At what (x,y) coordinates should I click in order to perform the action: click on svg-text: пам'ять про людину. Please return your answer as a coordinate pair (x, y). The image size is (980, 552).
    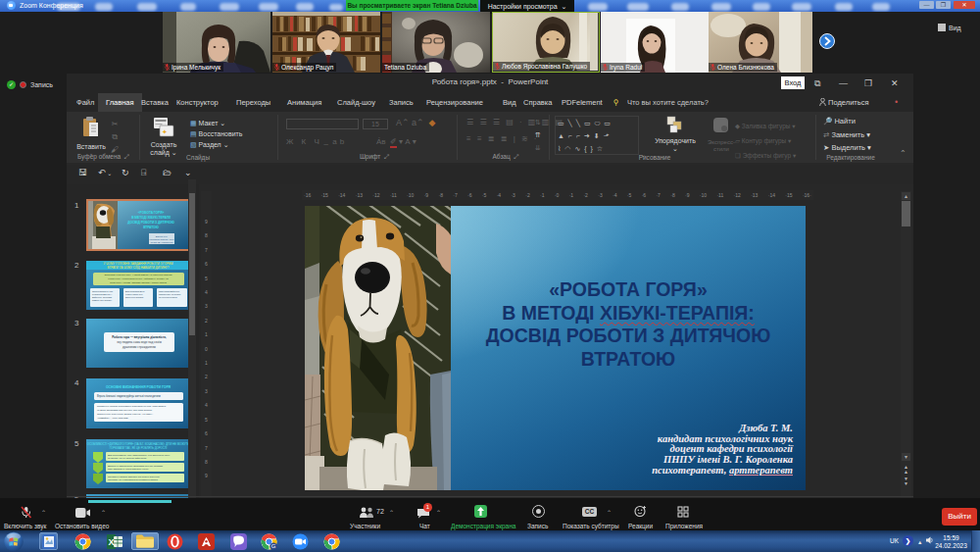
    Looking at the image, I should click on (102, 300).